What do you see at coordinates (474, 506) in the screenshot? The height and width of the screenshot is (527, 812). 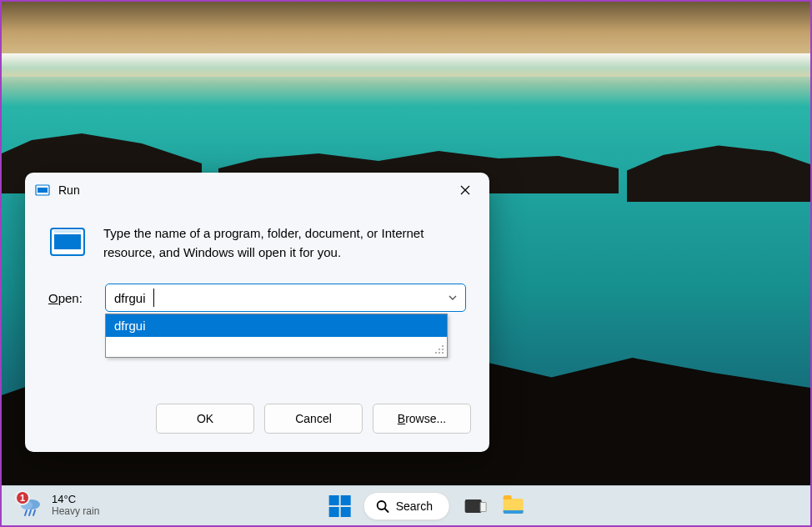 I see `task-view-button` at bounding box center [474, 506].